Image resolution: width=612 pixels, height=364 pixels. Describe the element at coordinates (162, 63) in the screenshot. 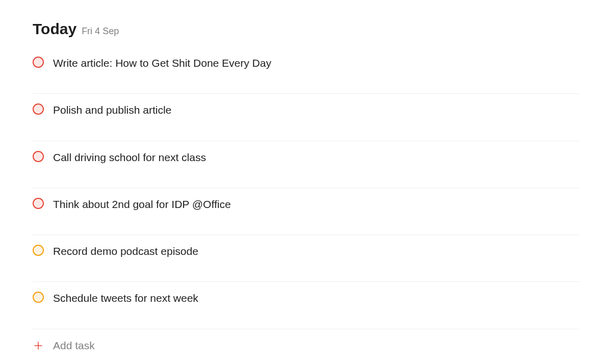

I see `task-title: Write article: How to Get Shit Done Ever…` at that location.